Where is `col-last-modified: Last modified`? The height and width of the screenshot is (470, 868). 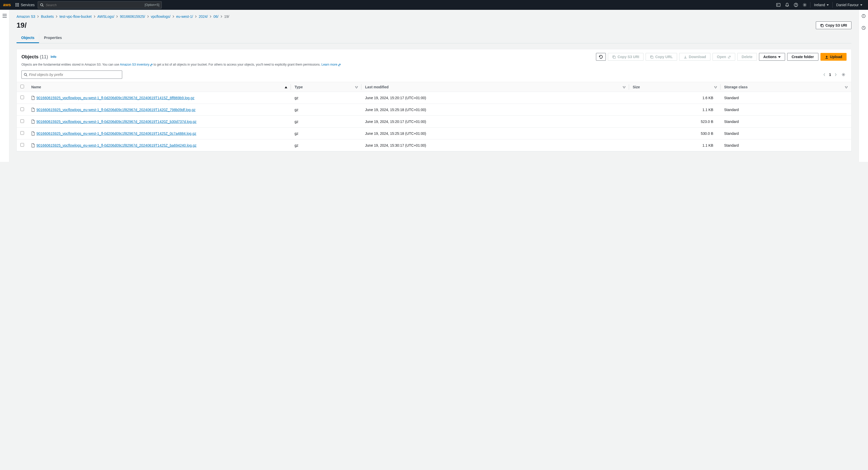 col-last-modified: Last modified is located at coordinates (495, 87).